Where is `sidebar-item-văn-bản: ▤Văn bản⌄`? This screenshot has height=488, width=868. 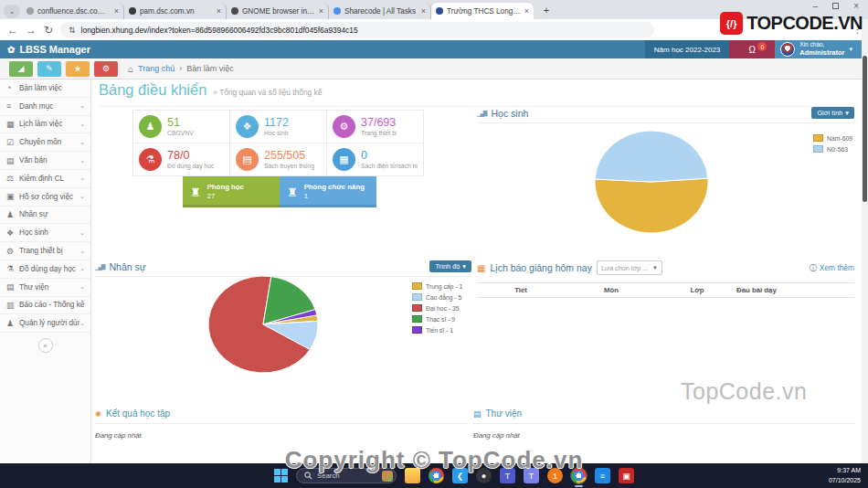
sidebar-item-văn-bản: ▤Văn bản⌄ is located at coordinates (46, 161).